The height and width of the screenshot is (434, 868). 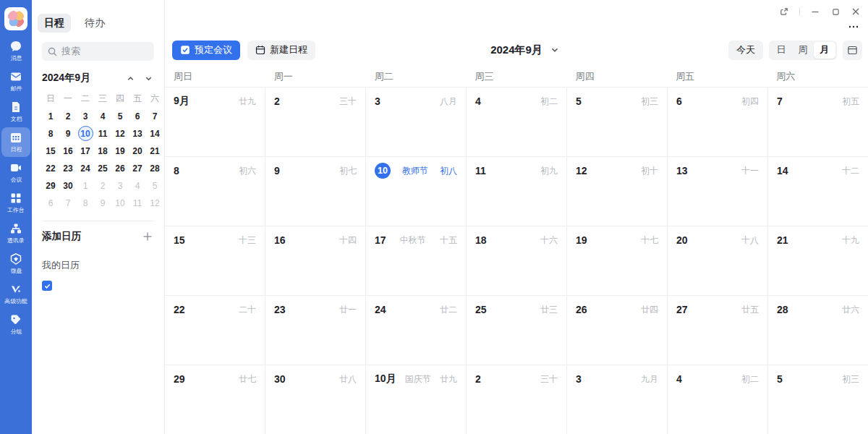 I want to click on book-meeting-button: 预定会议, so click(x=206, y=51).